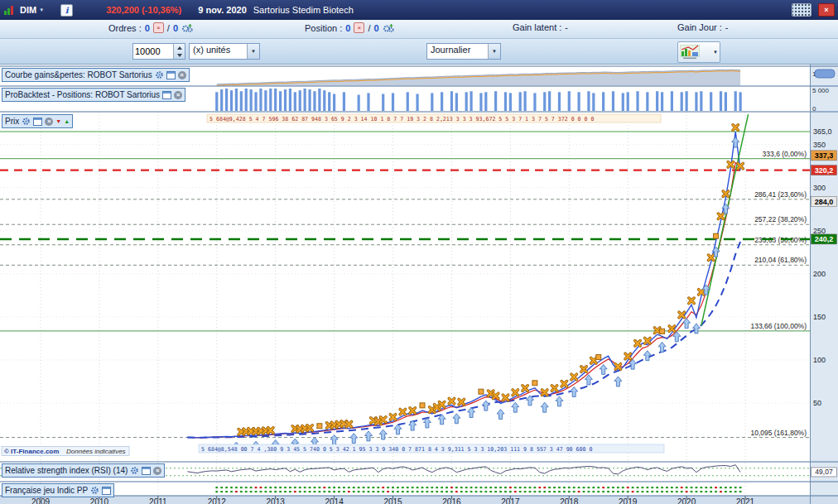 Image resolution: width=838 pixels, height=504 pixels. What do you see at coordinates (31, 10) in the screenshot?
I see `ticker-select: DIM ▼` at bounding box center [31, 10].